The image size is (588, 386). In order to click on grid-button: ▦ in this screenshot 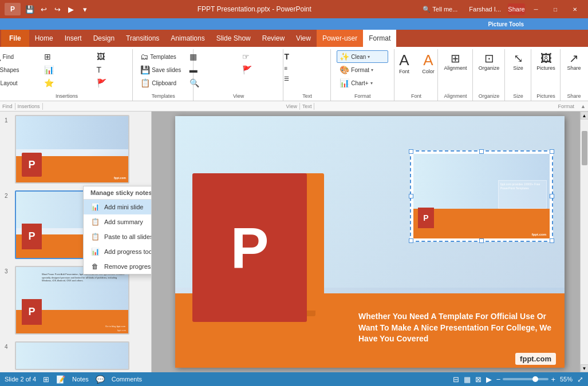, I will do `click(212, 57)`.